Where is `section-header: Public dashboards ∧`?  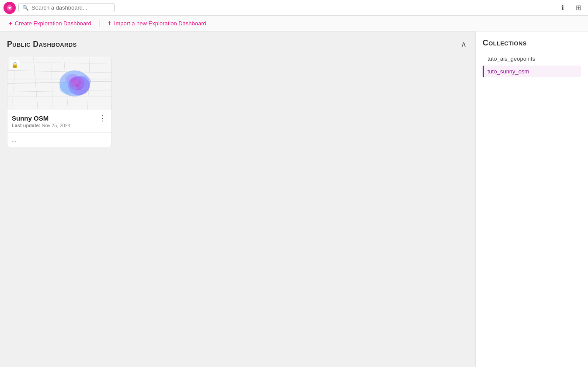 section-header: Public dashboards ∧ is located at coordinates (238, 44).